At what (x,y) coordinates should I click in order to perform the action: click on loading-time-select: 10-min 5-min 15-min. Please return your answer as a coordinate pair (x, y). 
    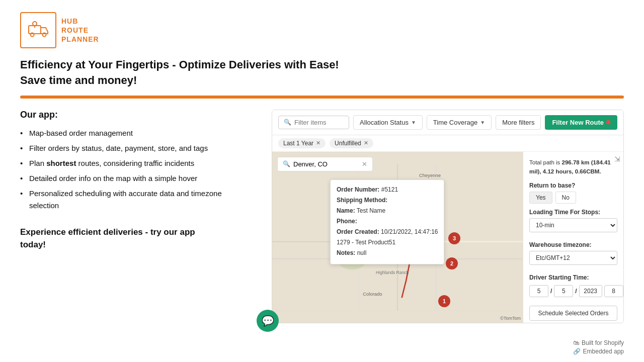
    Looking at the image, I should click on (574, 225).